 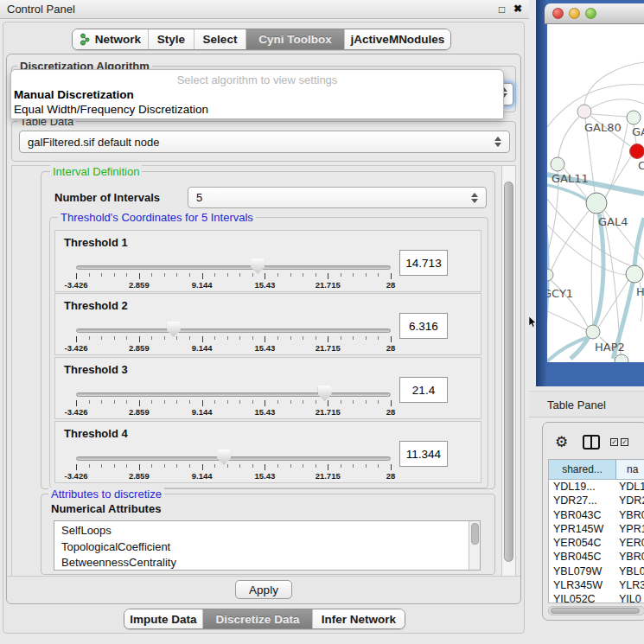 What do you see at coordinates (583, 571) in the screenshot?
I see `table-cell: YBL079W` at bounding box center [583, 571].